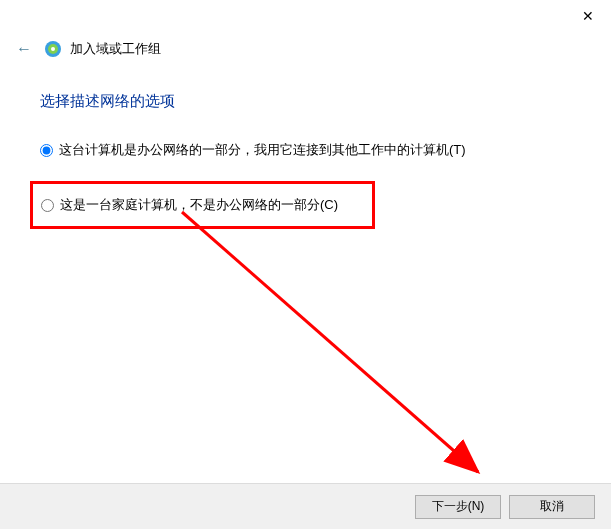 The height and width of the screenshot is (529, 611). What do you see at coordinates (458, 507) in the screenshot?
I see `next-button: 下一步(N)` at bounding box center [458, 507].